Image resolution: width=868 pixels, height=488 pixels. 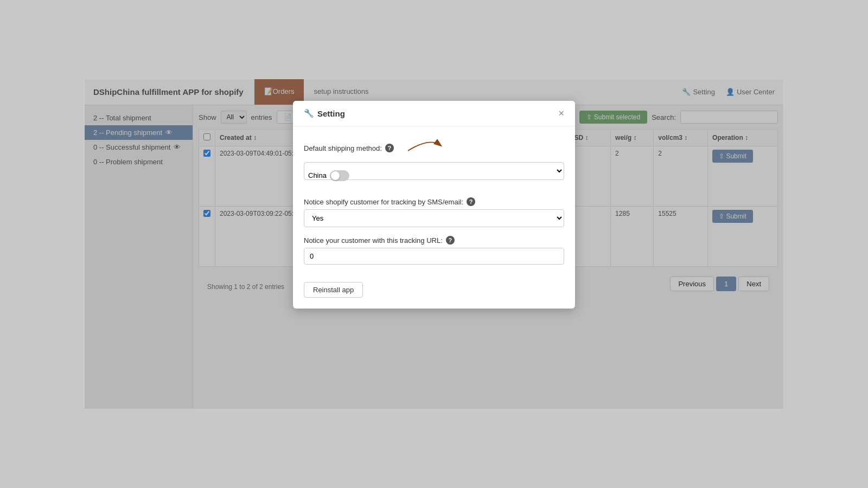 I want to click on reinstall-button: Reinstall app, so click(x=333, y=290).